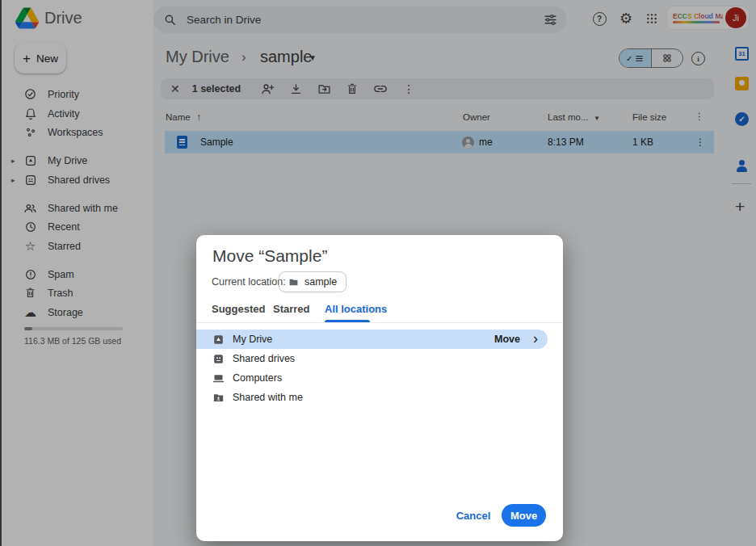 Image resolution: width=756 pixels, height=546 pixels. I want to click on tab-starred: Starred, so click(292, 310).